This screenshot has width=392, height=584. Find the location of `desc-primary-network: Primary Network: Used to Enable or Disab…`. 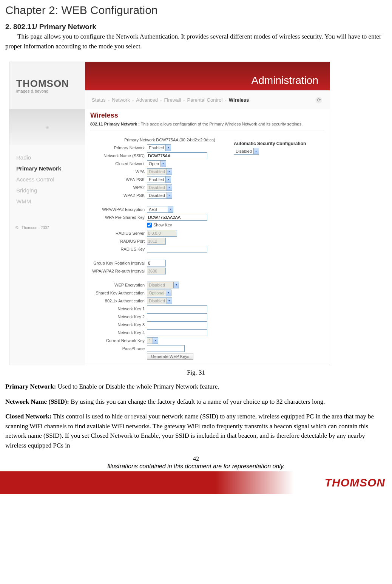

desc-primary-network: Primary Network: Used to Enable or Disab… is located at coordinates (196, 387).